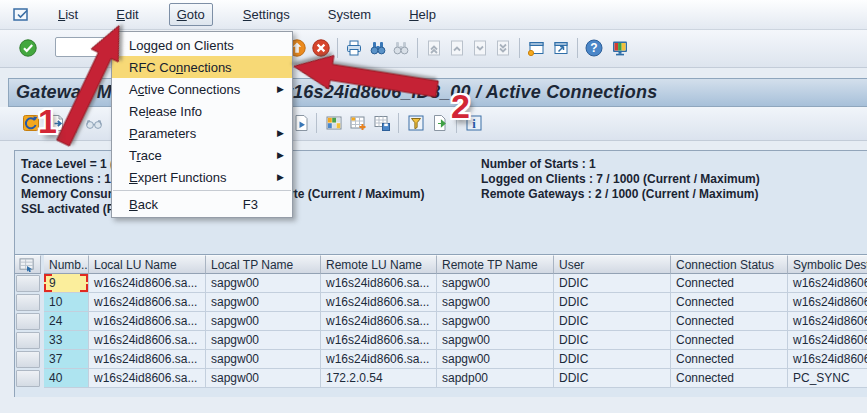 Image resolution: width=867 pixels, height=413 pixels. I want to click on next-page-icon, so click(480, 48).